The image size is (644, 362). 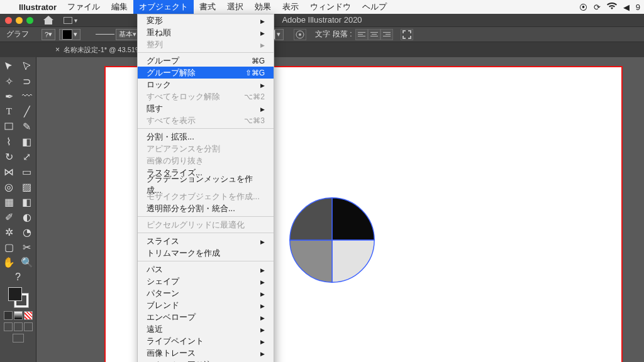 I want to click on recolor-art-icon, so click(x=300, y=35).